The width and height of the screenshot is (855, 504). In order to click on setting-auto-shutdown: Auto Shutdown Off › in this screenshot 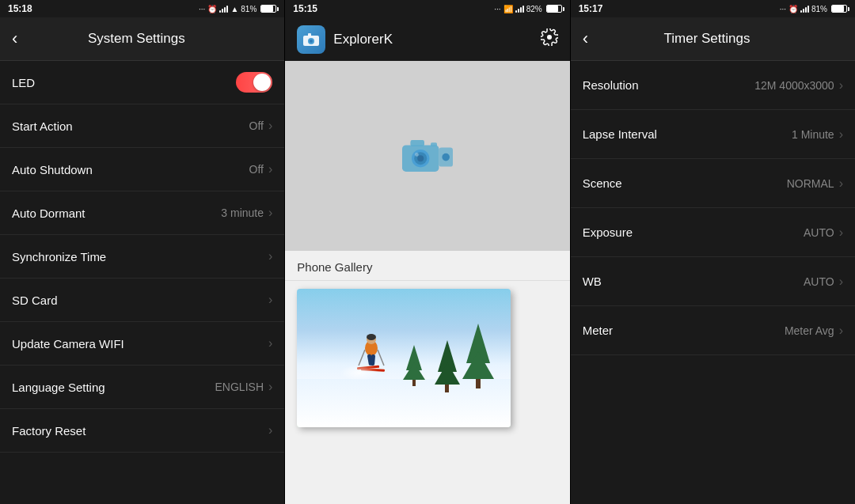, I will do `click(142, 169)`.